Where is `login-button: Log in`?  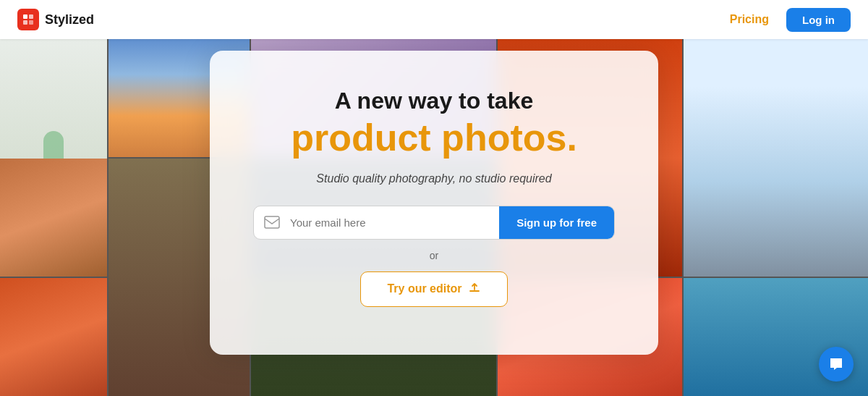
login-button: Log in is located at coordinates (819, 20).